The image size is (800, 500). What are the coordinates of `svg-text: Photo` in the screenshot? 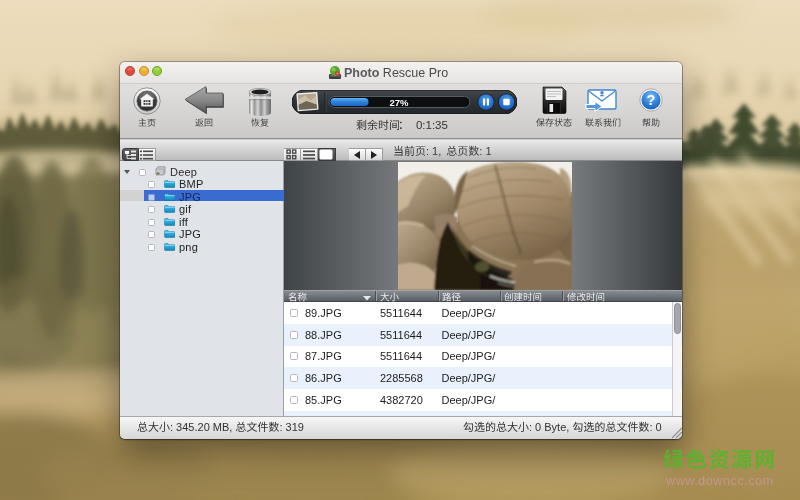 It's located at (362, 73).